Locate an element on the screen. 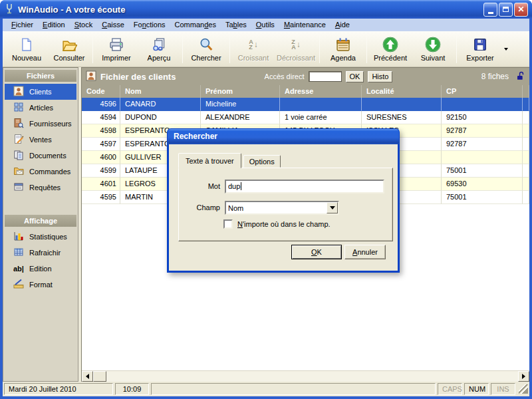 The width and height of the screenshot is (532, 399). tab-texte-a-trouver: Texte à trouver is located at coordinates (210, 161).